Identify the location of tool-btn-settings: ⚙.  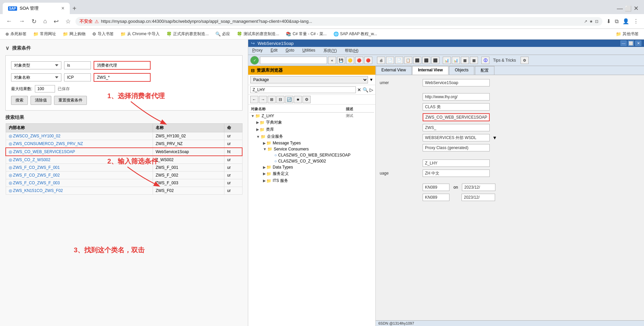
(525, 60).